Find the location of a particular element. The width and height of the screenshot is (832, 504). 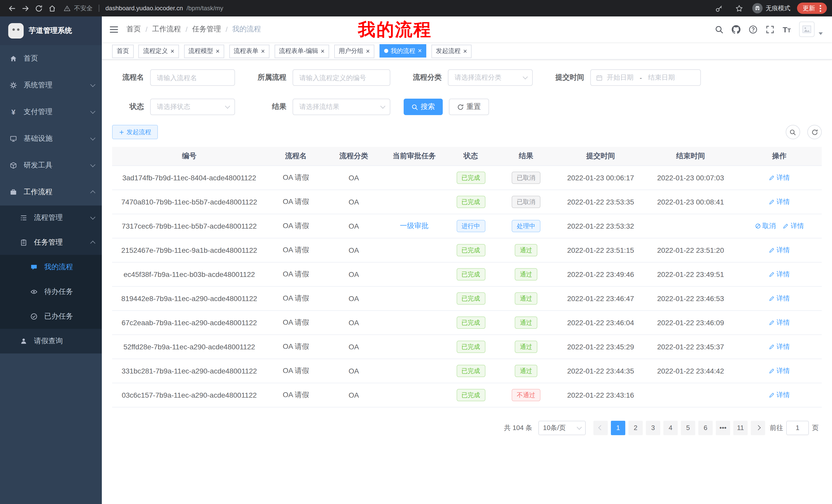

page-button-1: 1 is located at coordinates (618, 428).